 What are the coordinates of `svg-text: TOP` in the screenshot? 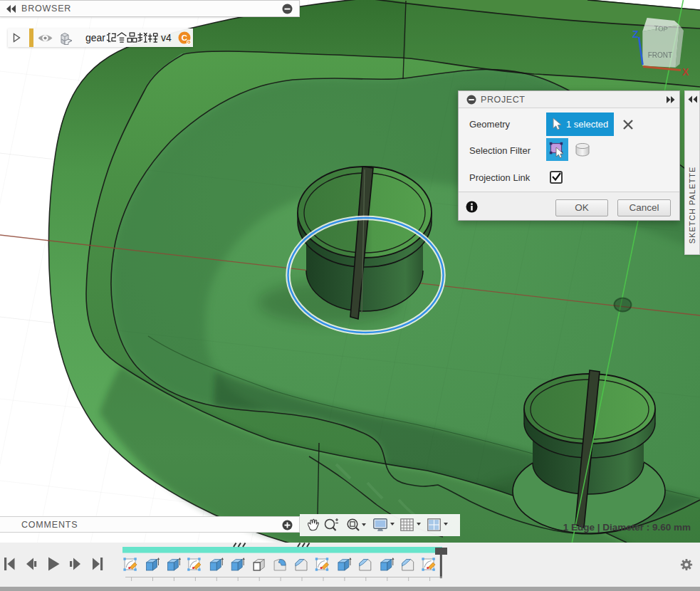 It's located at (661, 28).